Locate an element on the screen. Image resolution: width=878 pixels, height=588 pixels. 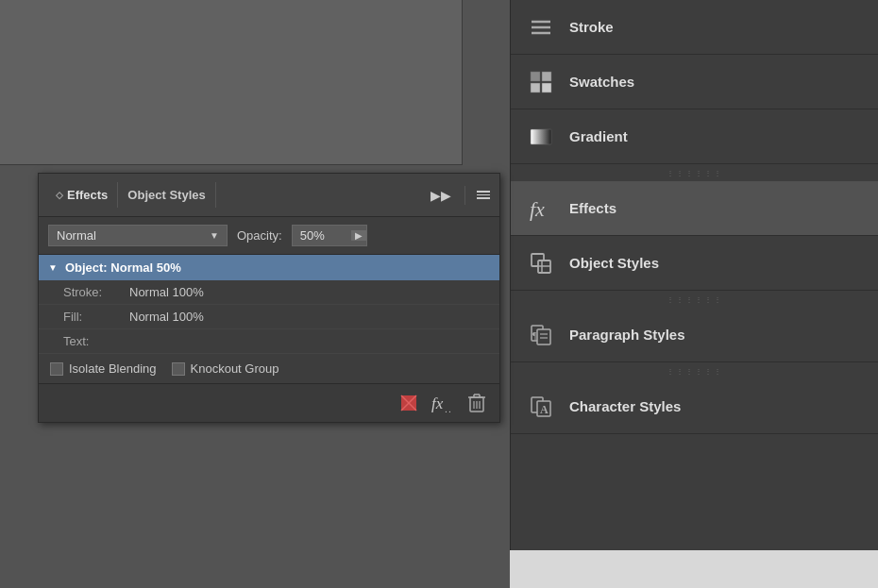
paragraph-styles-panel-label: Paragraph Styles is located at coordinates (627, 334).